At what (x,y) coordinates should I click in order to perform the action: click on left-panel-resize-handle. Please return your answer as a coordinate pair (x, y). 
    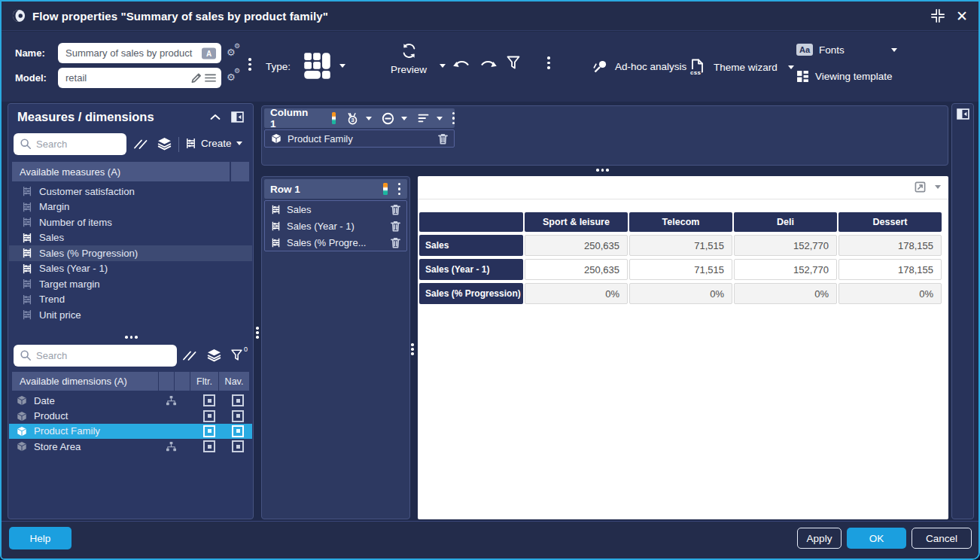
    Looking at the image, I should click on (257, 333).